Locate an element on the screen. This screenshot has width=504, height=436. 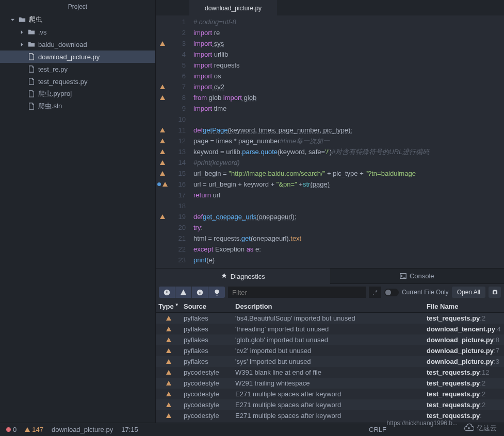
table-row: pyflakes'cv2' imported but unuseddownloa… is located at coordinates (330, 350).